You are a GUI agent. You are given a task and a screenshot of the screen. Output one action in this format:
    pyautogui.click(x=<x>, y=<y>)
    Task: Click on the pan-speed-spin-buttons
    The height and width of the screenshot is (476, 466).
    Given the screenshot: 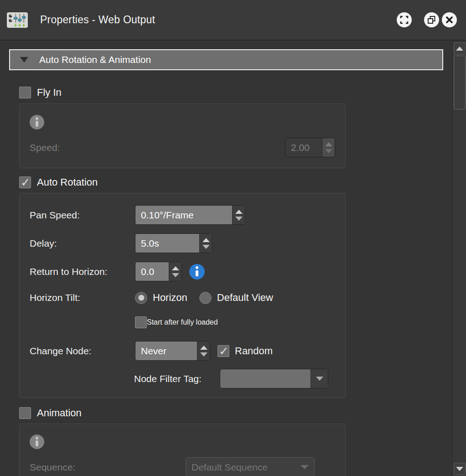 What is the action you would take?
    pyautogui.click(x=238, y=215)
    